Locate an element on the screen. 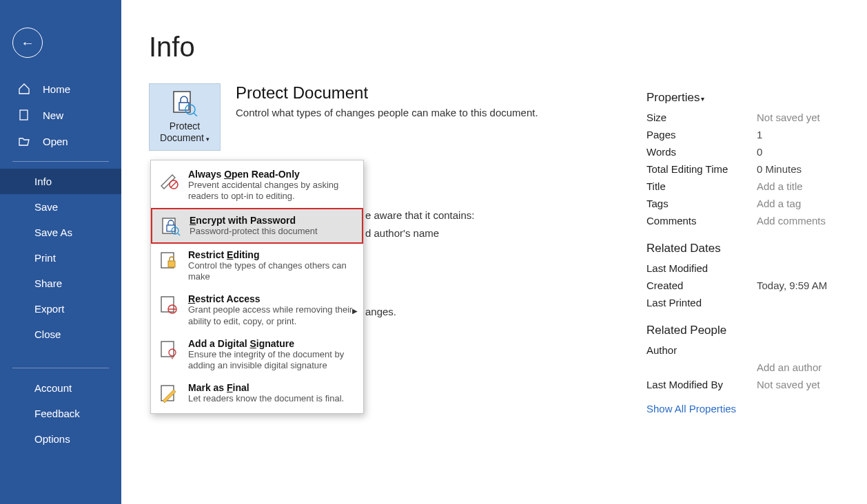 This screenshot has width=867, height=504. show-all-properties-link: Show All Properties is located at coordinates (746, 409).